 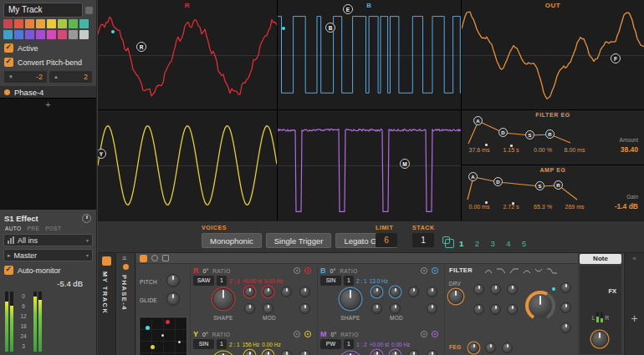 I want to click on mod-badge-m: M, so click(x=405, y=164).